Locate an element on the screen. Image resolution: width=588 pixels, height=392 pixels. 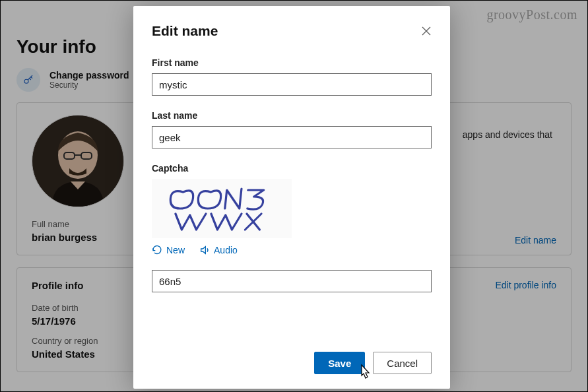
last-name-label: Last name is located at coordinates (292, 115).